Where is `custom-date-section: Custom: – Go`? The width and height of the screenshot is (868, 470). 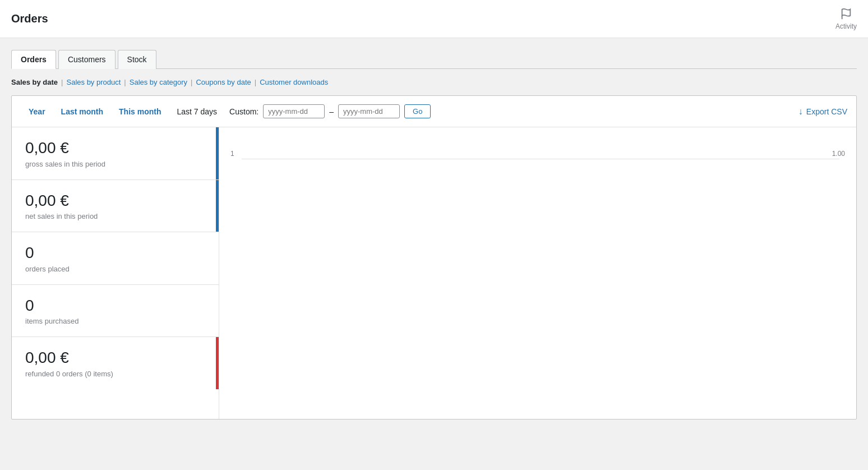 custom-date-section: Custom: – Go is located at coordinates (330, 111).